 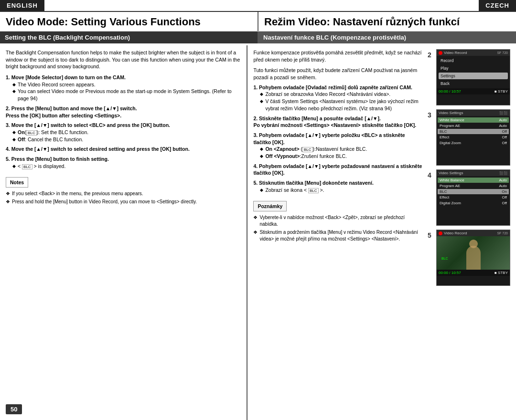 I want to click on screenshot-5-number: 5, so click(x=430, y=235).